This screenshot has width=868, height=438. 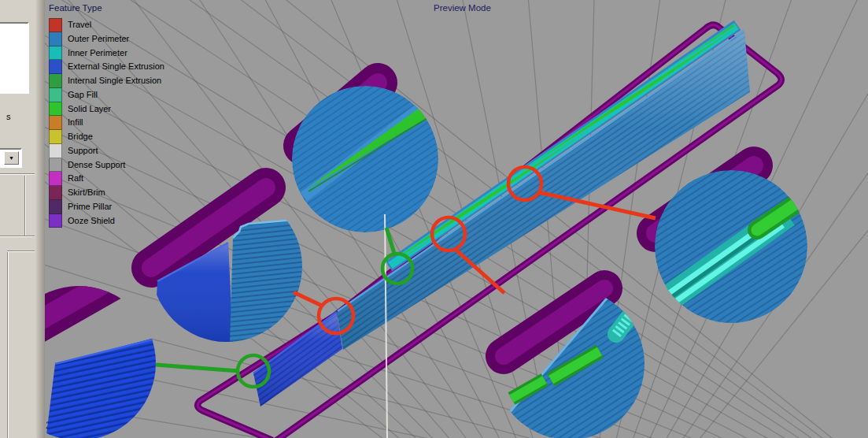 I want to click on legend-item-internal-single-extrusion: Internal Single Extrusion, so click(x=107, y=81).